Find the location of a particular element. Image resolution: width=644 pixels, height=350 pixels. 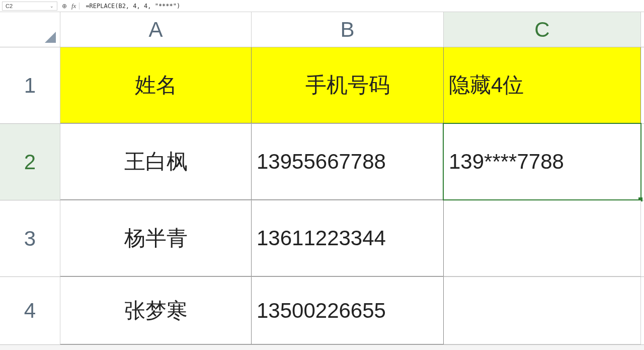

cell-c2-value: 139****7788 is located at coordinates (506, 162).